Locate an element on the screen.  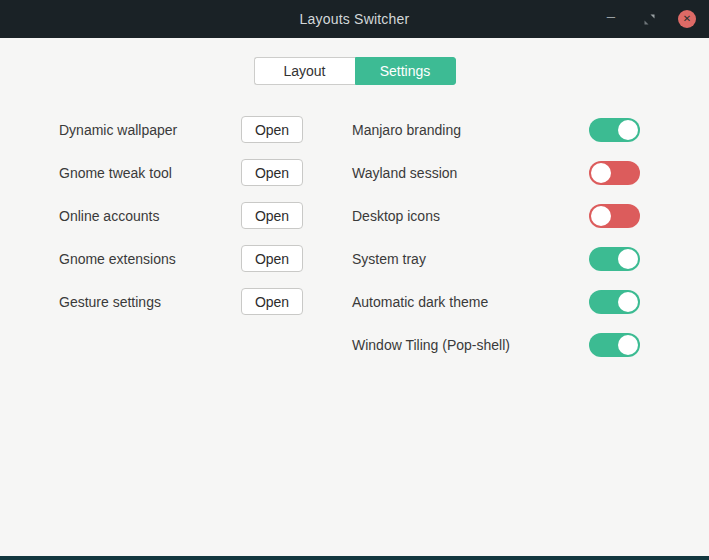
toggle-wayland-session is located at coordinates (614, 173).